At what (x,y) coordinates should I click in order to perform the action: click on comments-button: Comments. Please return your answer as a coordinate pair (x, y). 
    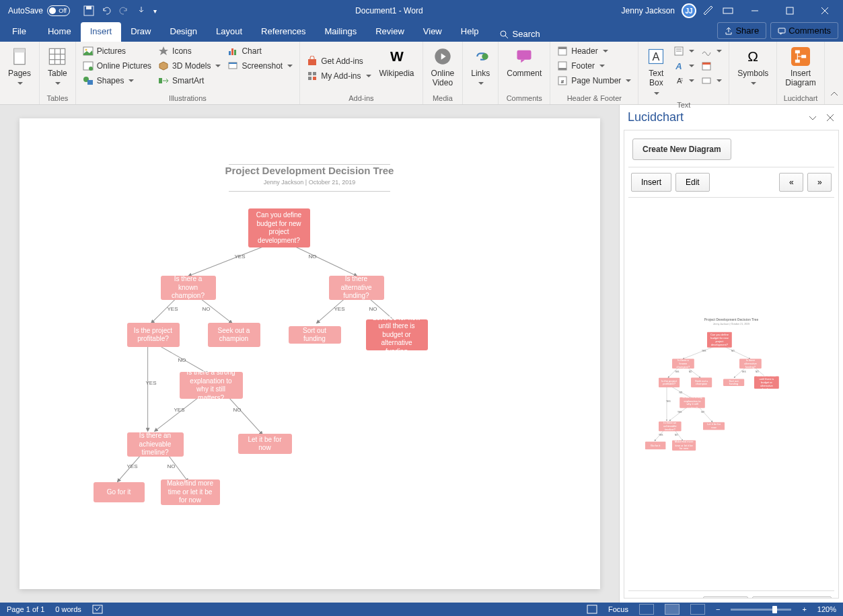
    Looking at the image, I should click on (805, 31).